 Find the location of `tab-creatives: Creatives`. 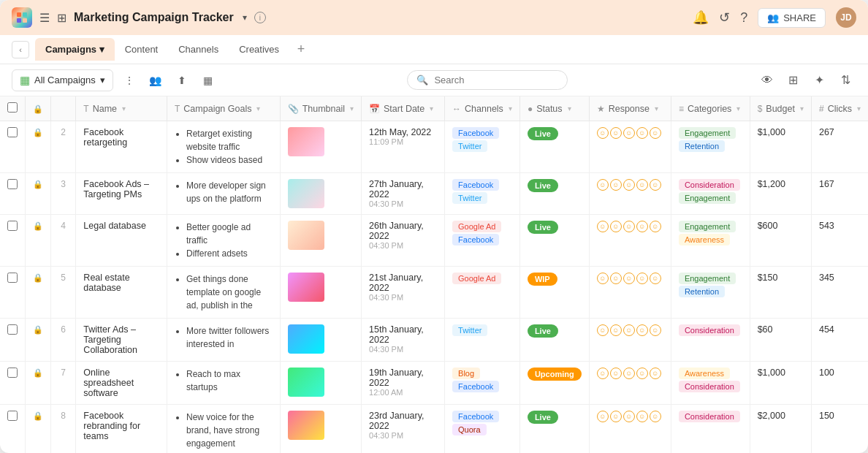

tab-creatives: Creatives is located at coordinates (259, 50).